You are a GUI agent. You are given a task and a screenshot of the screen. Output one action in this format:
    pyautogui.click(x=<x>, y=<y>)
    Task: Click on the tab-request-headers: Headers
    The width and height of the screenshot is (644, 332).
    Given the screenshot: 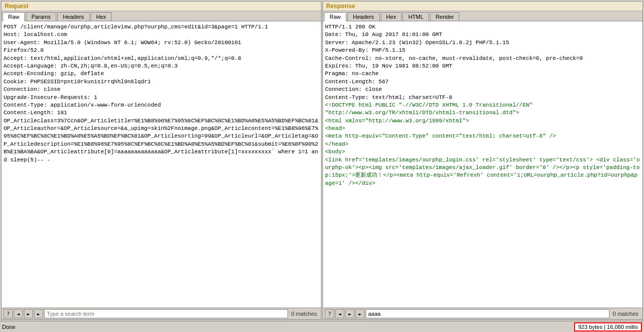 What is the action you would take?
    pyautogui.click(x=74, y=16)
    